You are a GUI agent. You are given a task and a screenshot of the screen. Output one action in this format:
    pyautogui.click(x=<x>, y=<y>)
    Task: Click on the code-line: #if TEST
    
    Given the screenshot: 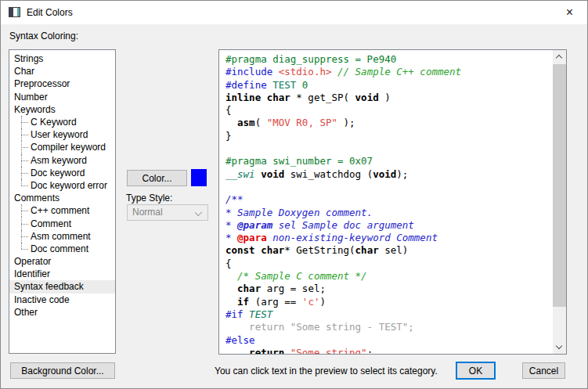 What is the action you would take?
    pyautogui.click(x=389, y=315)
    